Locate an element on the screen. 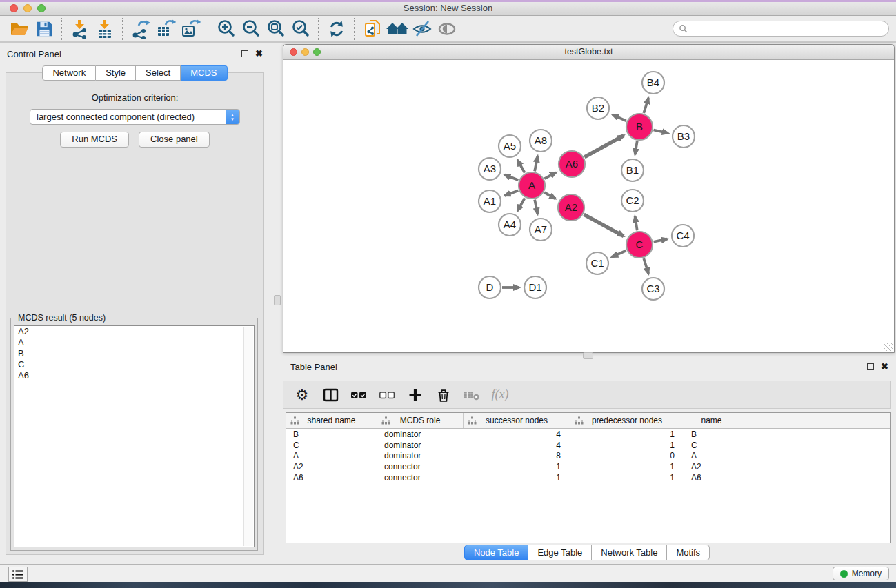 The height and width of the screenshot is (588, 896). graph-node-A3: A3 is located at coordinates (490, 169).